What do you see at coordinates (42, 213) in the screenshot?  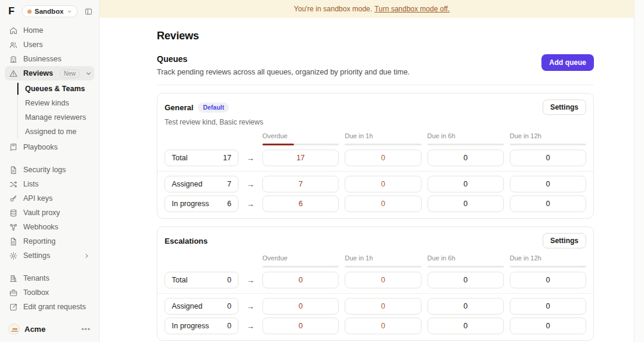 I see `sidebar-item-label: Vault proxy` at bounding box center [42, 213].